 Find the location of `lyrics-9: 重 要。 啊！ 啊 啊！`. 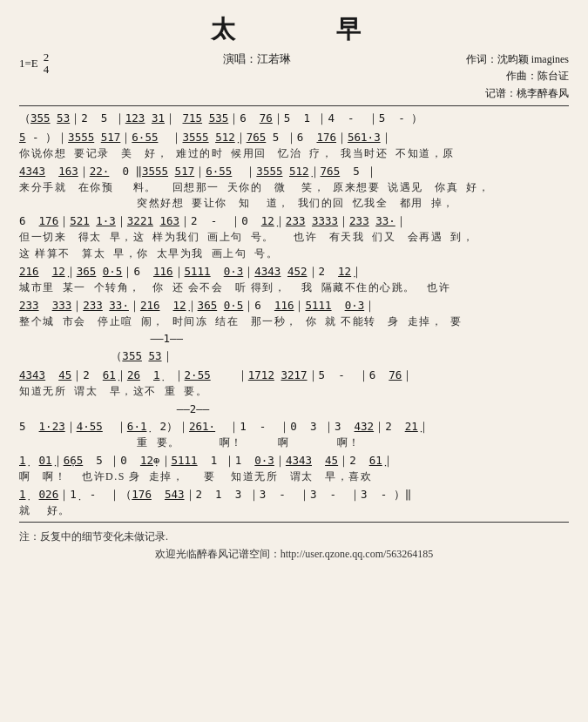

lyrics-9: 重 要。 啊！ 啊 啊！ is located at coordinates (294, 442).